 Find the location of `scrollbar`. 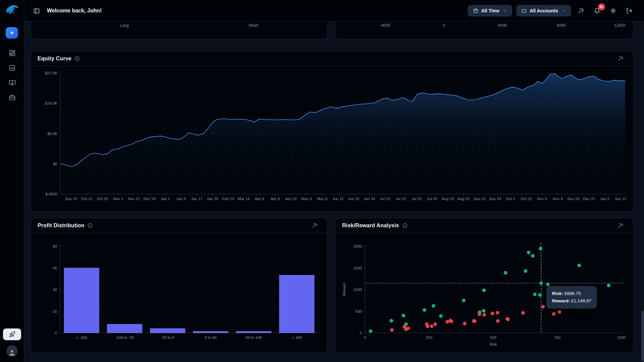

scrollbar is located at coordinates (643, 336).